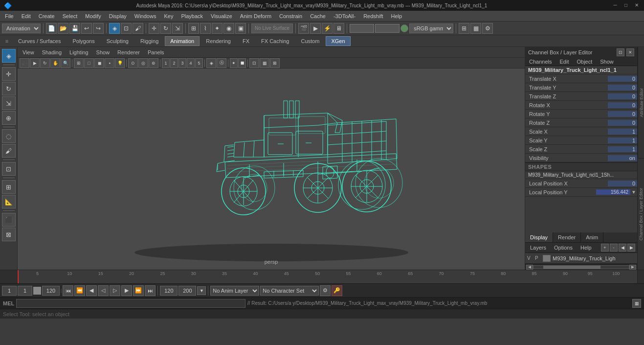 The width and height of the screenshot is (644, 345). What do you see at coordinates (174, 63) in the screenshot?
I see `vp-display2-btn: 2` at bounding box center [174, 63].